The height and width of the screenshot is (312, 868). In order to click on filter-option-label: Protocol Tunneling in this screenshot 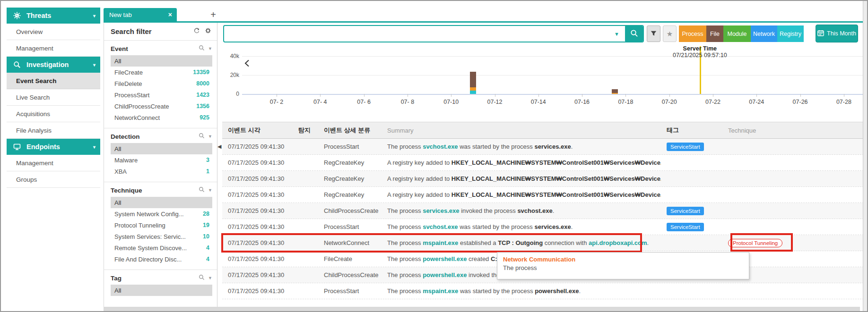, I will do `click(140, 226)`.